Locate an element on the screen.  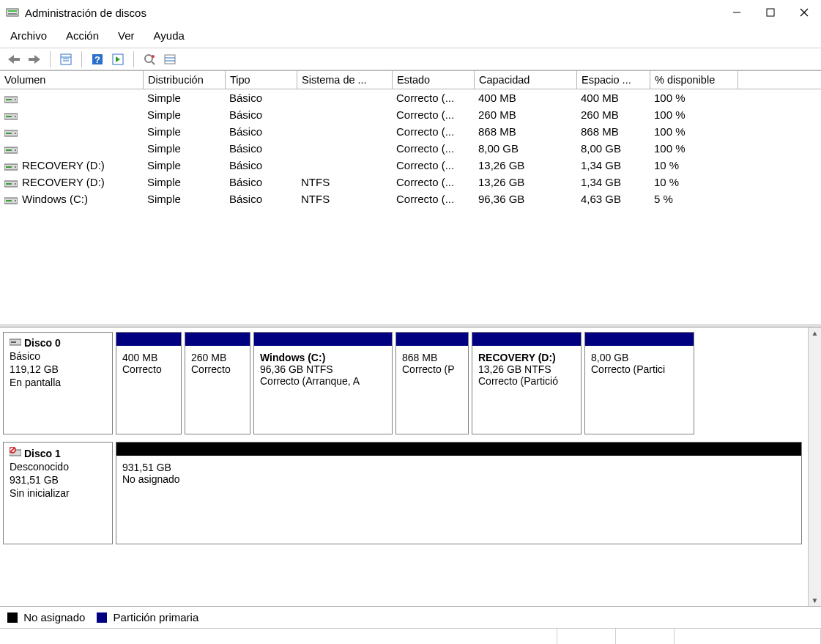
partition-container: 931,51 GBNo asignado is located at coordinates (458, 493).